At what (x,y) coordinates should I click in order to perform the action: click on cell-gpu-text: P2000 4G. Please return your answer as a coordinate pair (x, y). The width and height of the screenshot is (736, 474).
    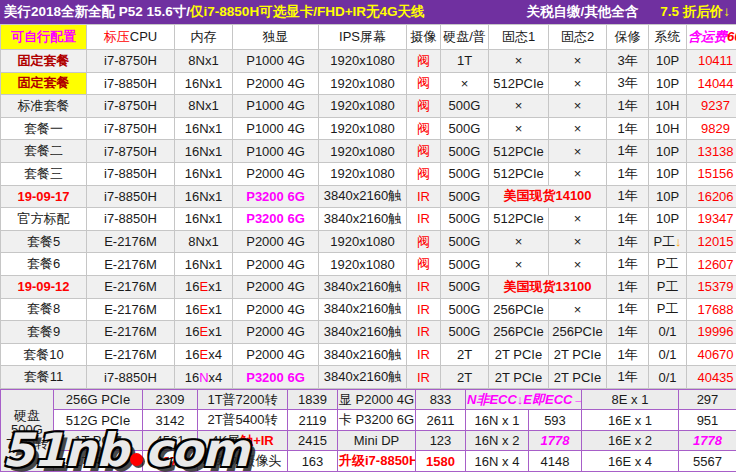
    Looking at the image, I should click on (276, 286).